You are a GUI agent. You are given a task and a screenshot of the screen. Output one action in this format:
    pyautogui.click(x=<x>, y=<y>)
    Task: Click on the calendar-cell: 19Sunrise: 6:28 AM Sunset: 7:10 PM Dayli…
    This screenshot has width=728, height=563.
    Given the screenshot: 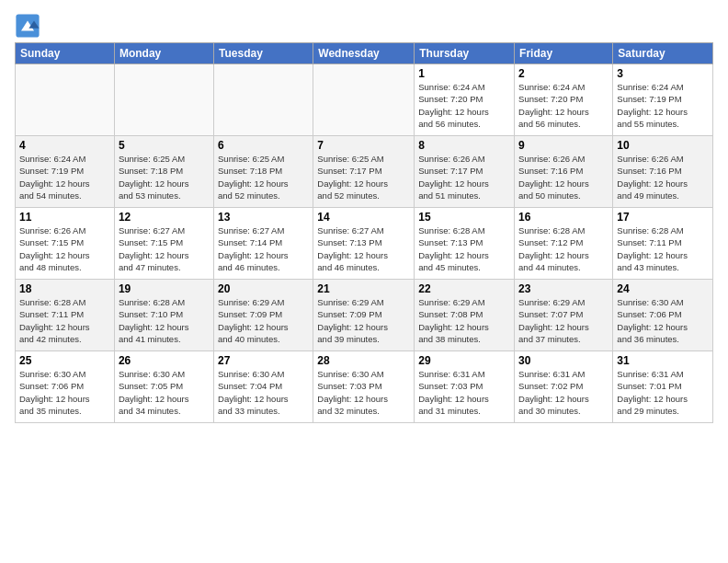 What is the action you would take?
    pyautogui.click(x=164, y=316)
    